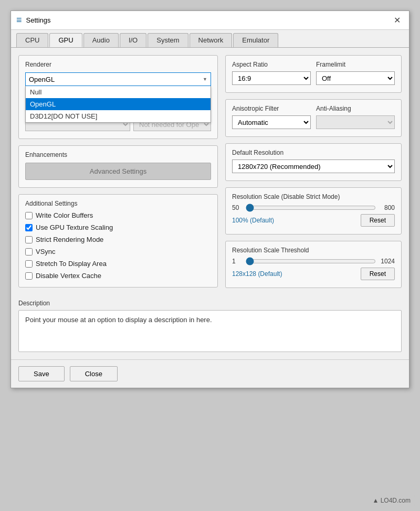 The image size is (420, 511). I want to click on resolution-threshold-slider-row: 1 1024, so click(313, 261).